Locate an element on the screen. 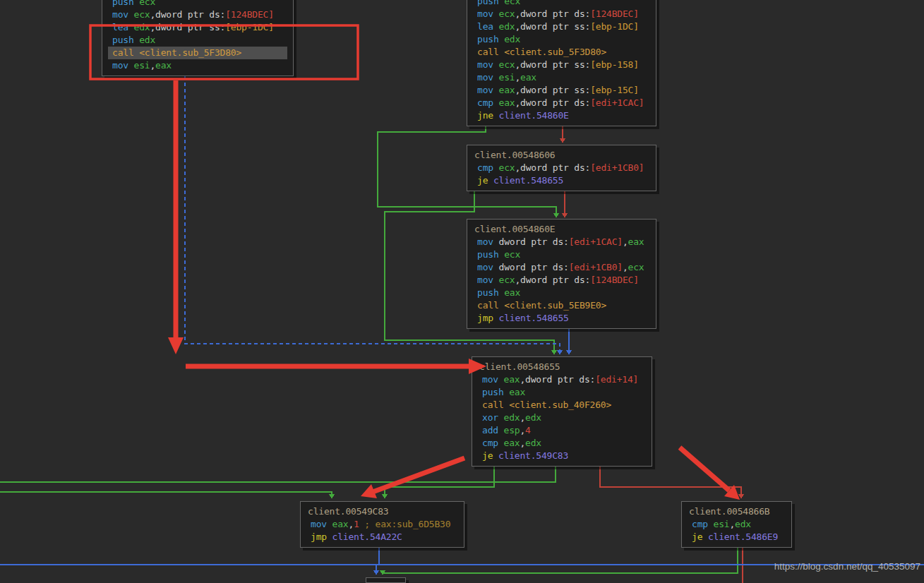  asm-token: client.54A22C is located at coordinates (367, 536).